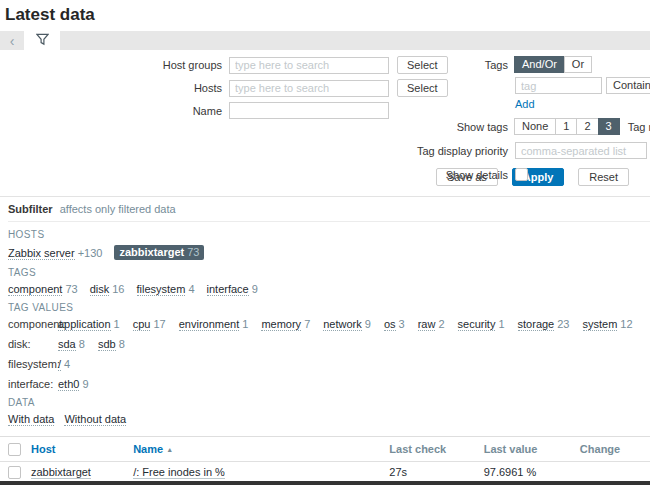 This screenshot has height=485, width=650. I want to click on subfilter-host-zabbix-server: Zabbix server+130, so click(55, 253).